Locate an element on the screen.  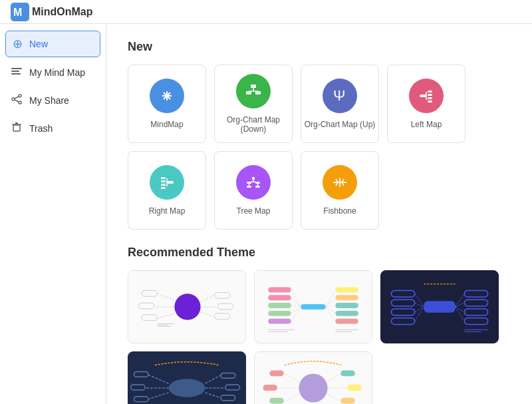
share-icon is located at coordinates (17, 101).